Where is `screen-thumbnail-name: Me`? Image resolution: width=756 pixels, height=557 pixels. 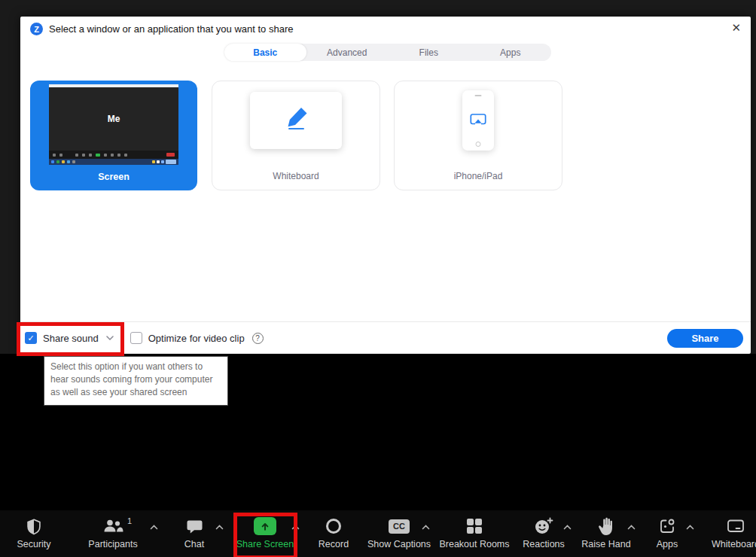
screen-thumbnail-name: Me is located at coordinates (114, 119).